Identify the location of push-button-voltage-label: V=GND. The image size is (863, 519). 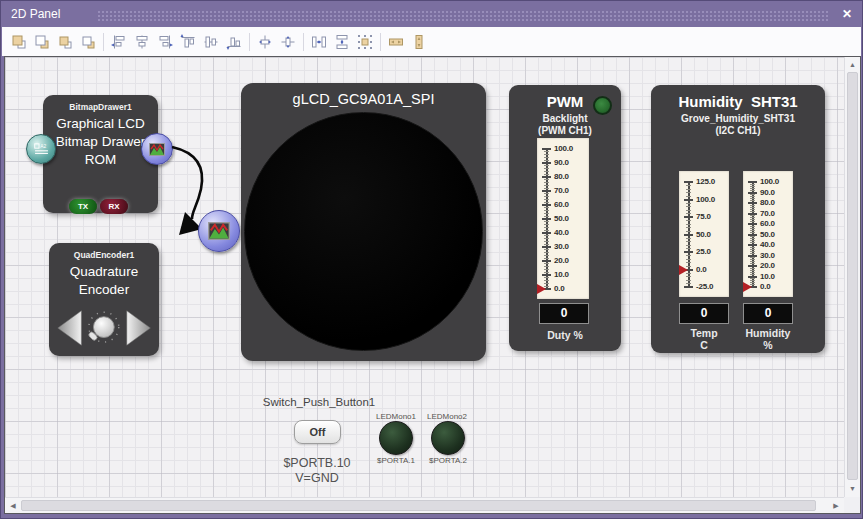
(317, 478).